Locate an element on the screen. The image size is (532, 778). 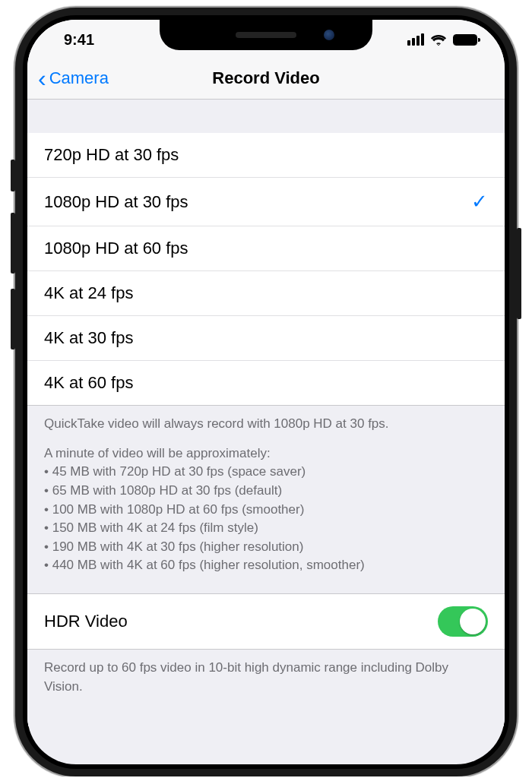
cellular-signal-icon is located at coordinates (416, 40).